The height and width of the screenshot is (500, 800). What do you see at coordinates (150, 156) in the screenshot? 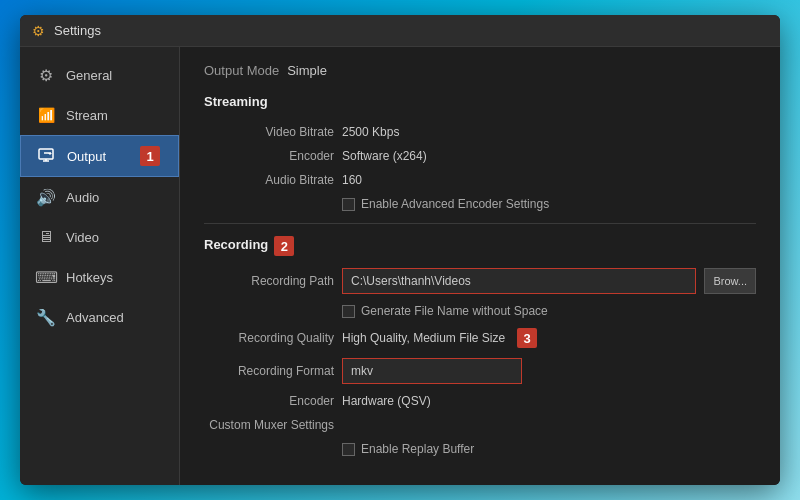
I see `badge-1: 1` at bounding box center [150, 156].